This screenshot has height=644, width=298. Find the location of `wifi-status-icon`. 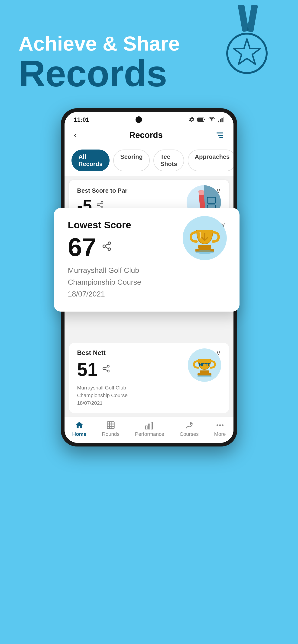

wifi-status-icon is located at coordinates (212, 120).